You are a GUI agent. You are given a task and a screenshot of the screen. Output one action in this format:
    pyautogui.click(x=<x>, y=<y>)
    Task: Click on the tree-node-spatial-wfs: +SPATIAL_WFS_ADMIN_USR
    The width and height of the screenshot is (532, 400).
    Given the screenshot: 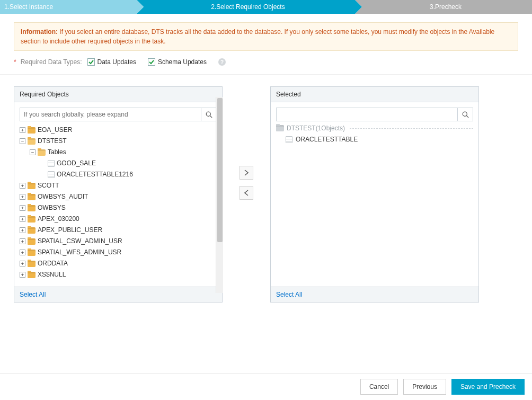 What is the action you would take?
    pyautogui.click(x=118, y=252)
    